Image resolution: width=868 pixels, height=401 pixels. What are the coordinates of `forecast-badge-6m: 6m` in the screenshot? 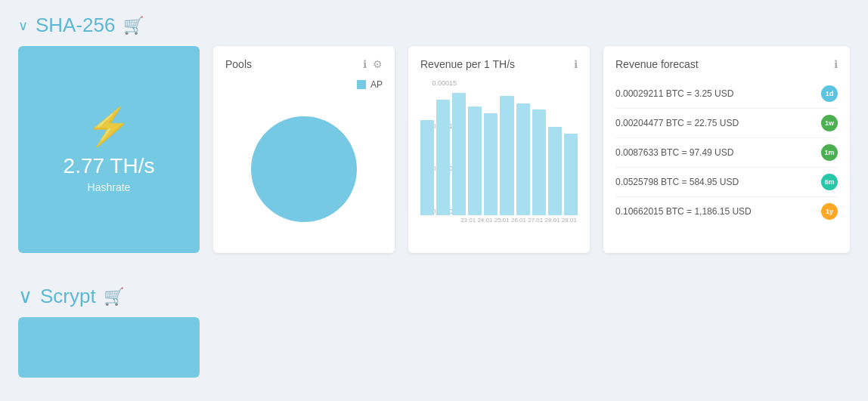 It's located at (829, 182).